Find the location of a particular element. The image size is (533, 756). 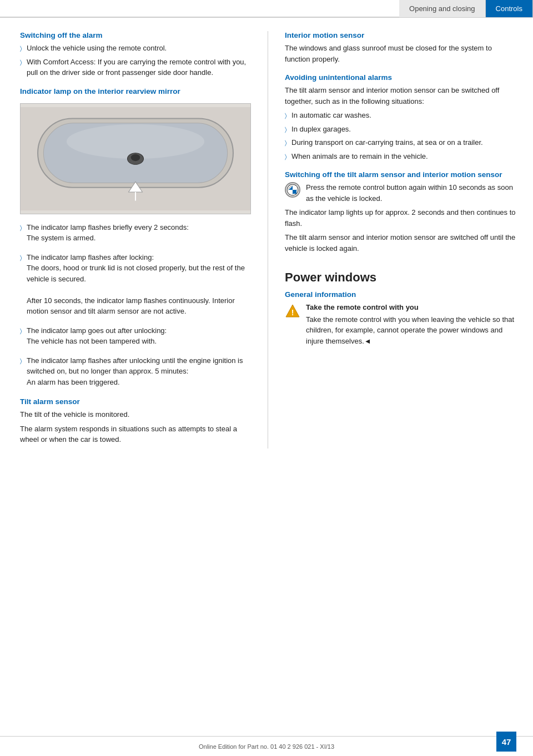

bullet-text: The indicator lamp goes out after unlock… is located at coordinates (139, 336).